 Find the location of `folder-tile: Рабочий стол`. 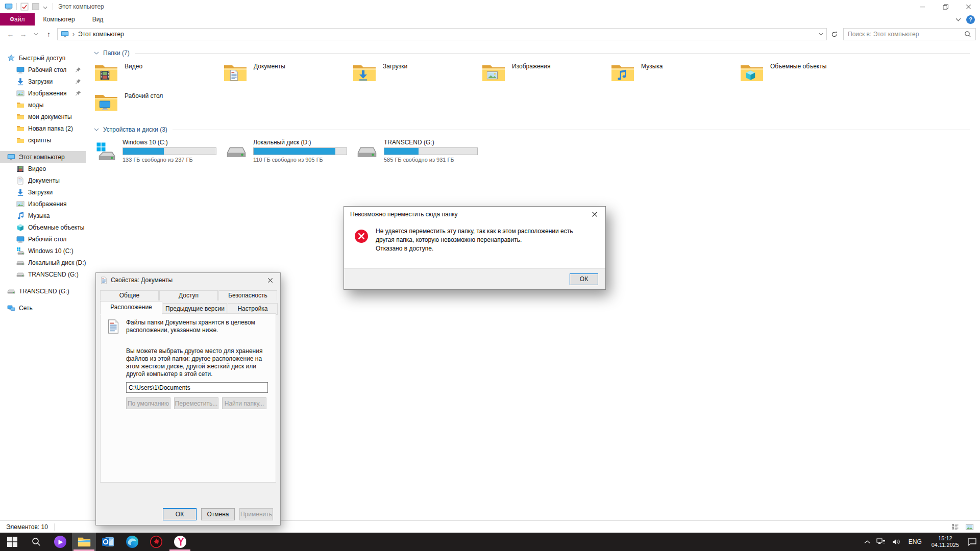

folder-tile: Рабочий стол is located at coordinates (158, 106).